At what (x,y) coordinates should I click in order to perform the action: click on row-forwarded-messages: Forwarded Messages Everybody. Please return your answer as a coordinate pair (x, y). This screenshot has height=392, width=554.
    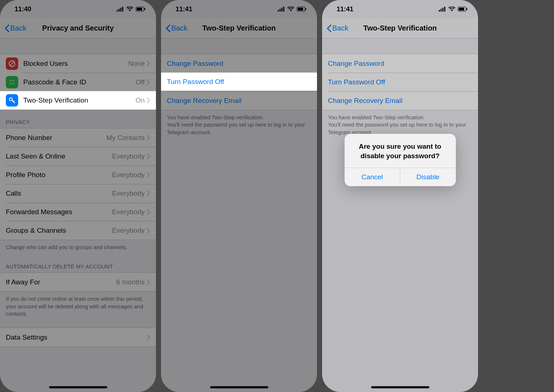
    Looking at the image, I should click on (78, 212).